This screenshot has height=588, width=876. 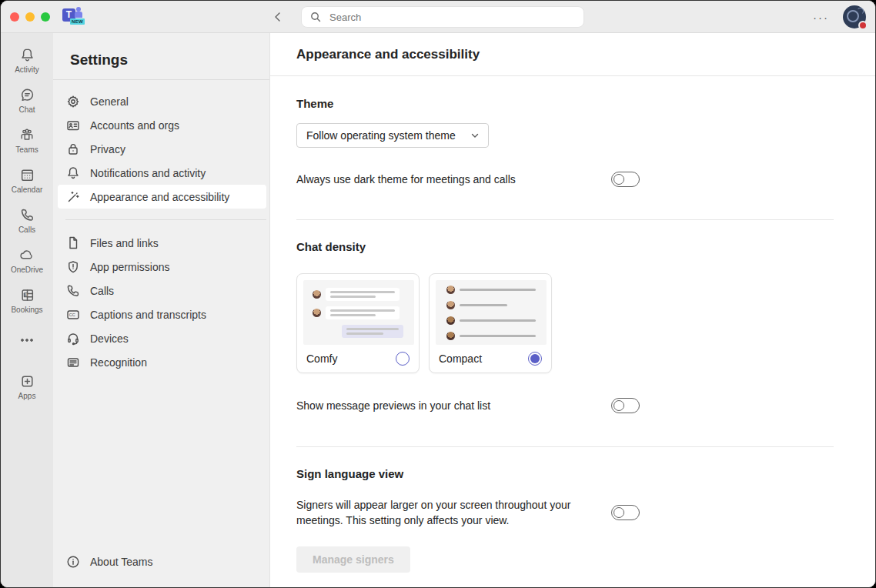 What do you see at coordinates (322, 359) in the screenshot?
I see `comfy-label: Comfy` at bounding box center [322, 359].